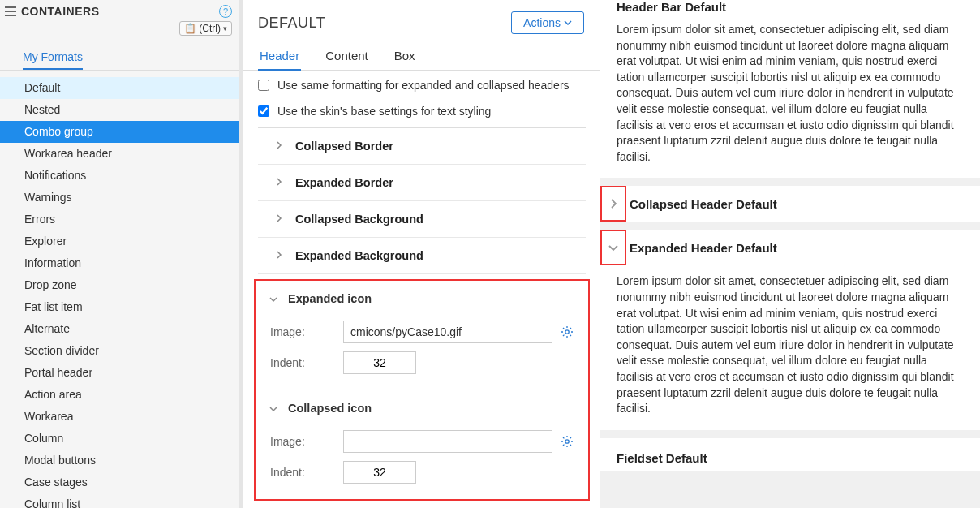 Image resolution: width=980 pixels, height=508 pixels. Describe the element at coordinates (264, 111) in the screenshot. I see `check-skin-base-box` at that location.